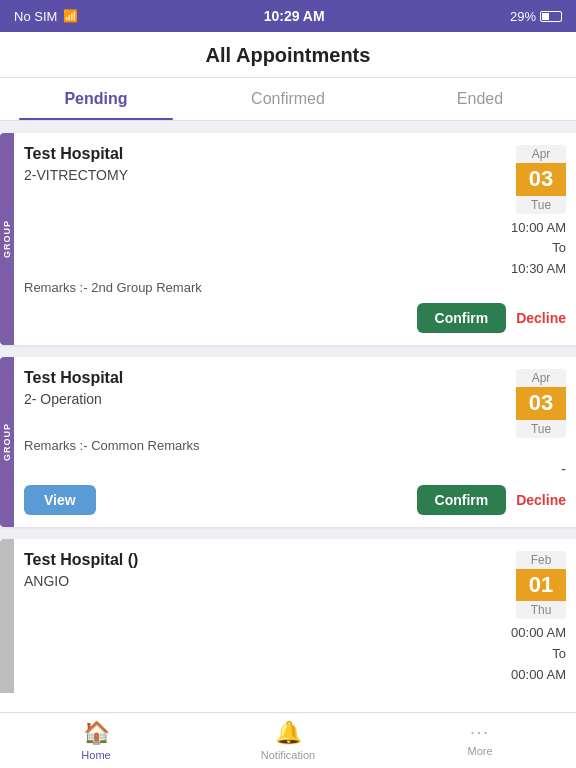 Image resolution: width=576 pixels, height=768 pixels. I want to click on dash: -, so click(295, 469).